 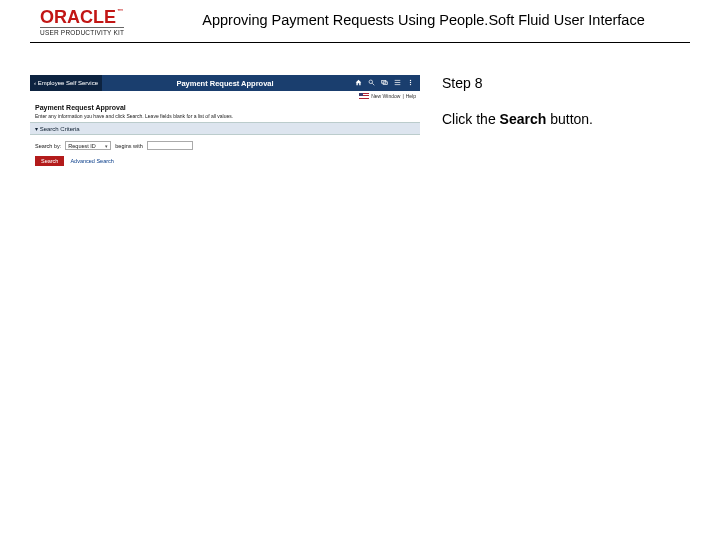 What do you see at coordinates (48, 146) in the screenshot?
I see `search-by-label: Search by:` at bounding box center [48, 146].